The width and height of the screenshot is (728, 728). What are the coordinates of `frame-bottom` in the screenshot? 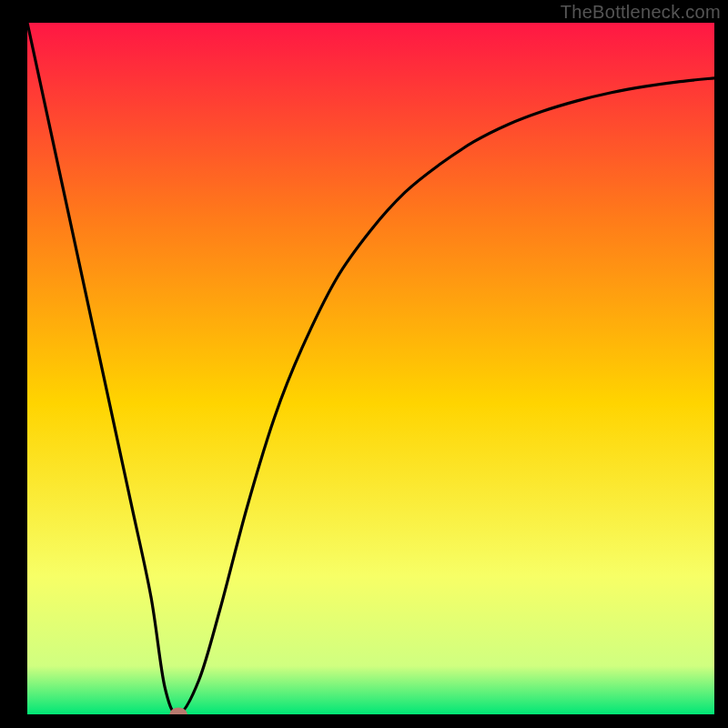 It's located at (364, 721).